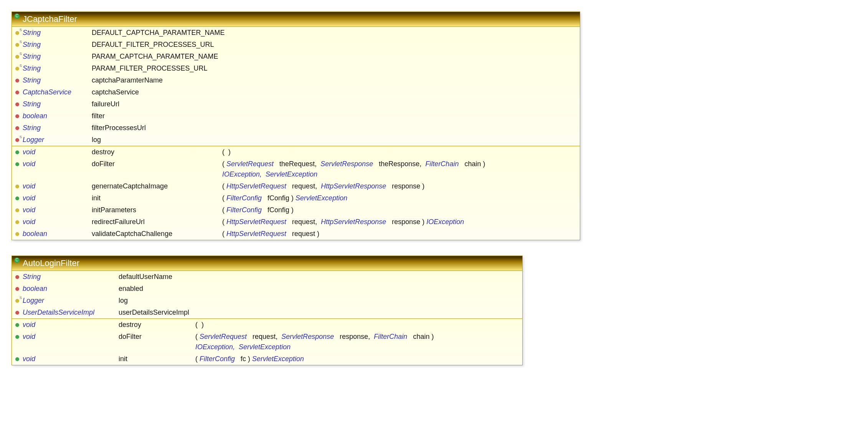 The image size is (868, 444). Describe the element at coordinates (267, 312) in the screenshot. I see `field-row: UserDetailsServiceImpluserDetailsService…` at that location.